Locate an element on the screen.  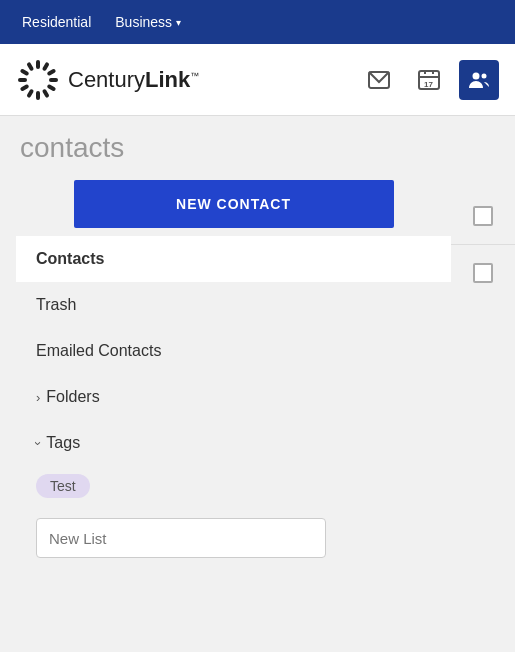
tag-chip-test: Test is located at coordinates (63, 486).